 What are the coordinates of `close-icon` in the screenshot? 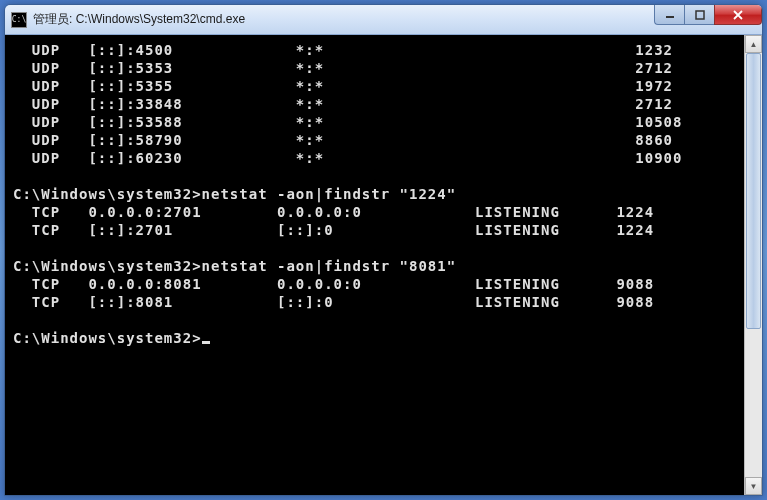 It's located at (738, 15).